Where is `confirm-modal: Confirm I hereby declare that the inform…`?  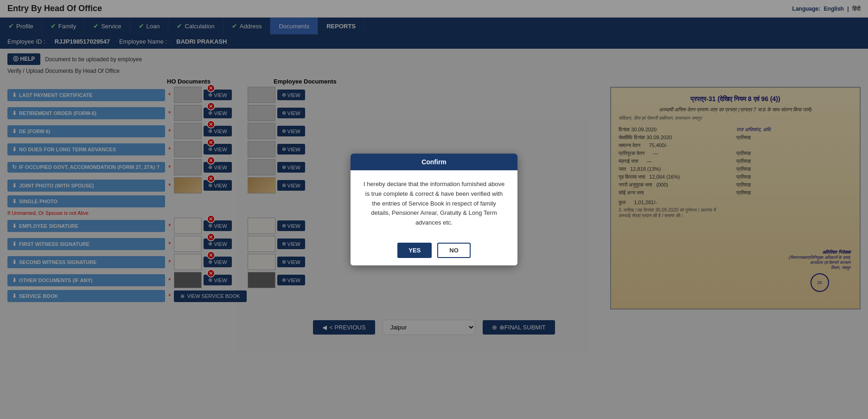 confirm-modal: Confirm I hereby declare that the inform… is located at coordinates (434, 210).